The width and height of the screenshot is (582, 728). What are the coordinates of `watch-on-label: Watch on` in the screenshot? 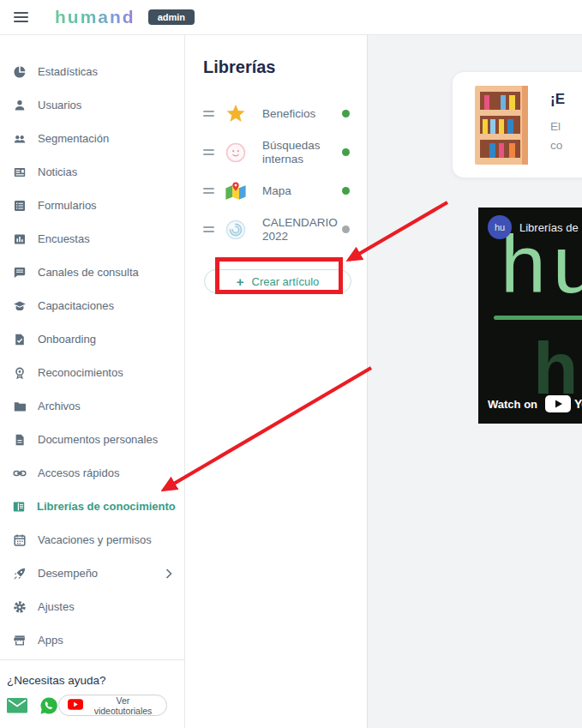 It's located at (513, 405).